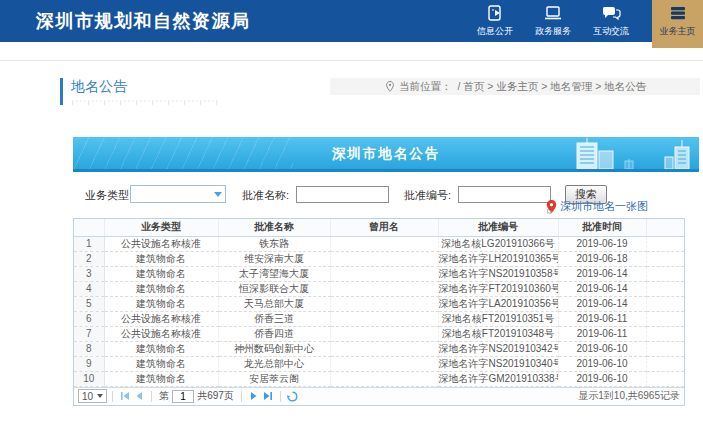 The height and width of the screenshot is (430, 703). I want to click on prev-page-button, so click(139, 396).